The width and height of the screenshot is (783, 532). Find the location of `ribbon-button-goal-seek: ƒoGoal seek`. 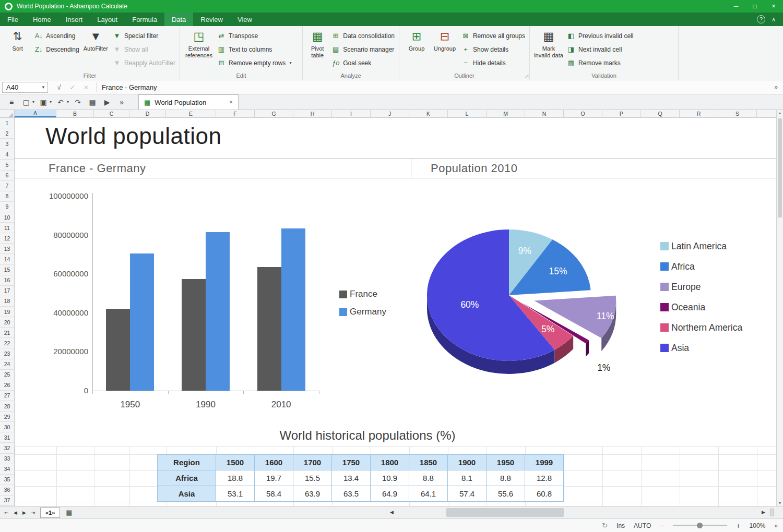

ribbon-button-goal-seek: ƒoGoal seek is located at coordinates (363, 63).